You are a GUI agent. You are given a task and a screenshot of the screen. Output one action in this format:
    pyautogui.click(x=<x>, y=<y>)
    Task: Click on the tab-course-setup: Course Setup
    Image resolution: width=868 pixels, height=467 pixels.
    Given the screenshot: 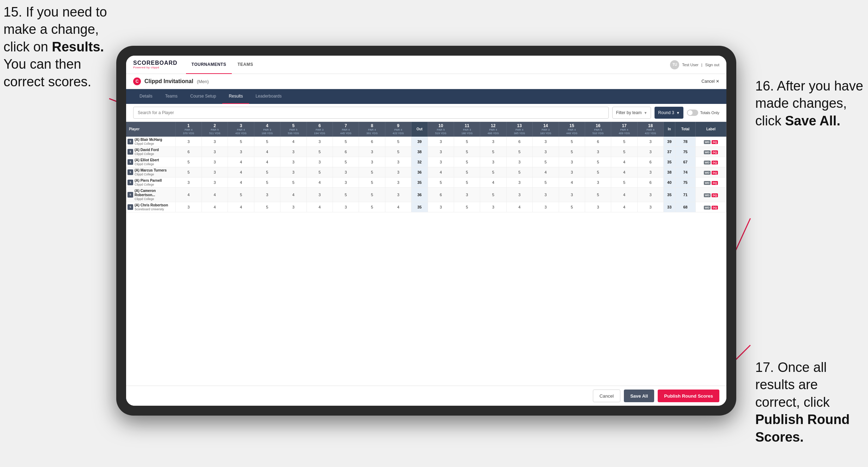 What is the action you would take?
    pyautogui.click(x=203, y=96)
    